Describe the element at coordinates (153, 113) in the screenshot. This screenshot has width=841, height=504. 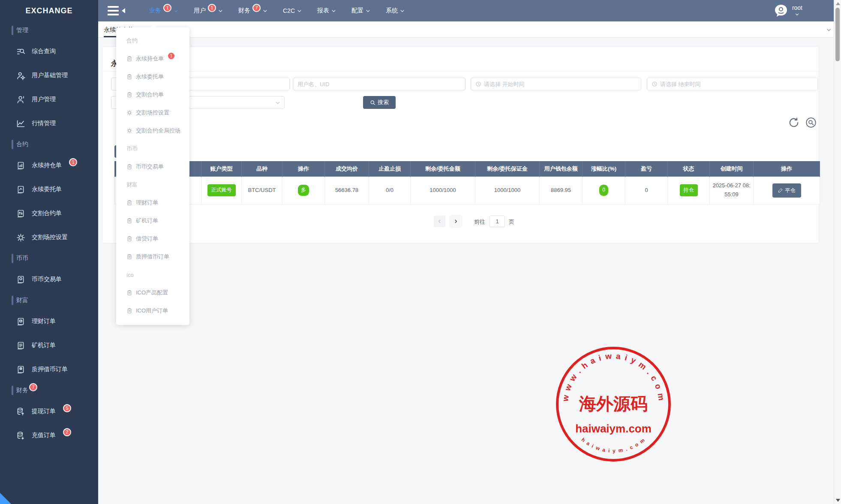
I see `dropdown-item-delivery-control-settings: 交割场控设置` at that location.